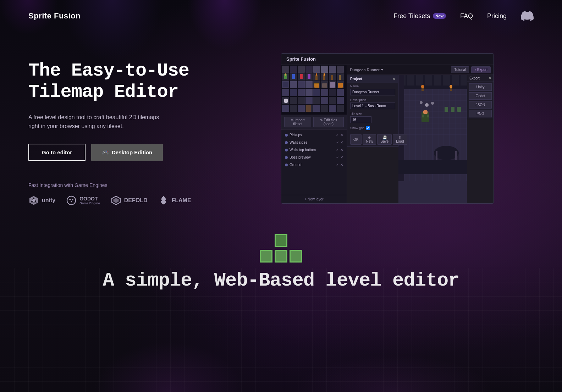 The image size is (562, 392). What do you see at coordinates (314, 143) in the screenshot?
I see `layer-walls-sides: Walls sides ✓ ✕` at bounding box center [314, 143].